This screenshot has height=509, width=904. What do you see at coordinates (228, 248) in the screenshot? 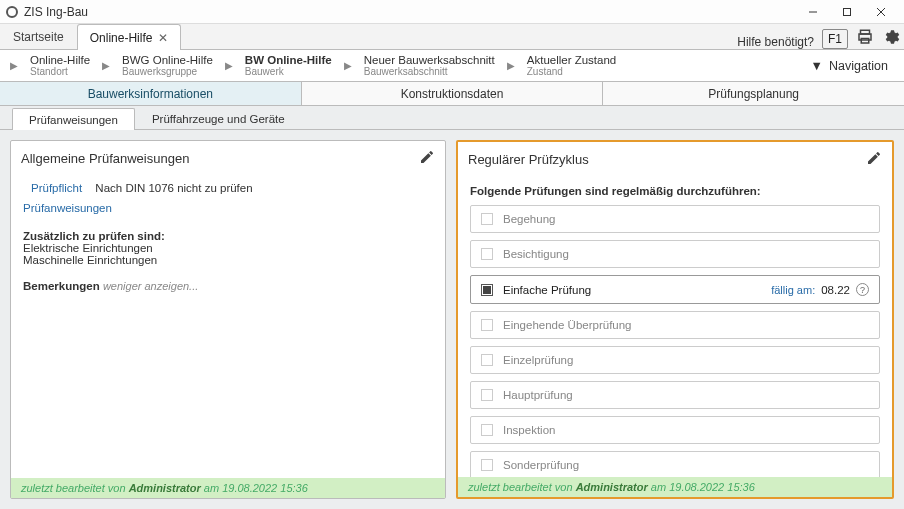
I see `zusatz-line: Elektrische Einrichtungen` at bounding box center [228, 248].